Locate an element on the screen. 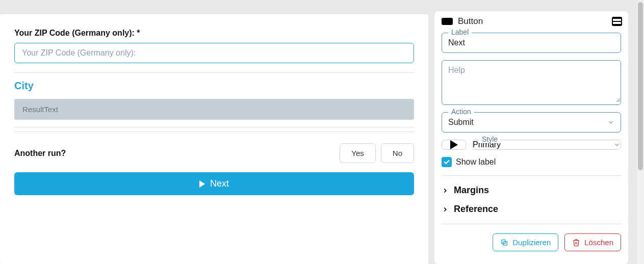 The image size is (644, 264). city-label: City is located at coordinates (214, 86).